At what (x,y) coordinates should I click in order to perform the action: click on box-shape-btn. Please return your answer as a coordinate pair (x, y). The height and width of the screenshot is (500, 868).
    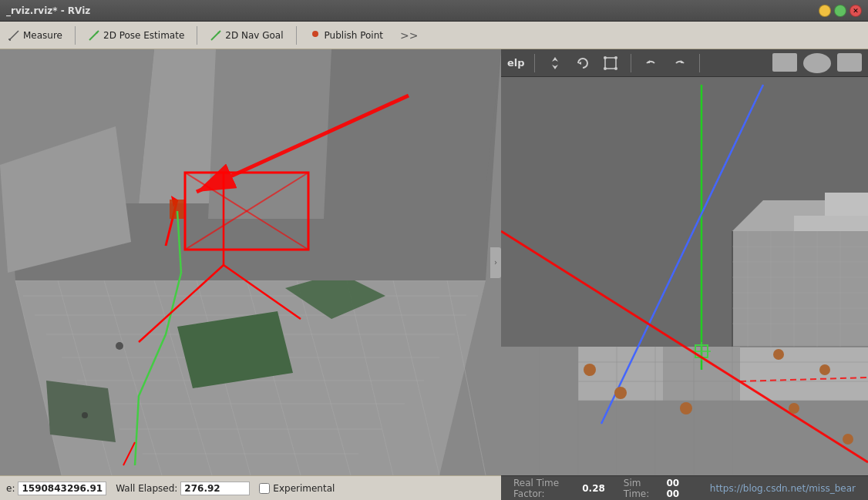
    Looking at the image, I should click on (849, 62).